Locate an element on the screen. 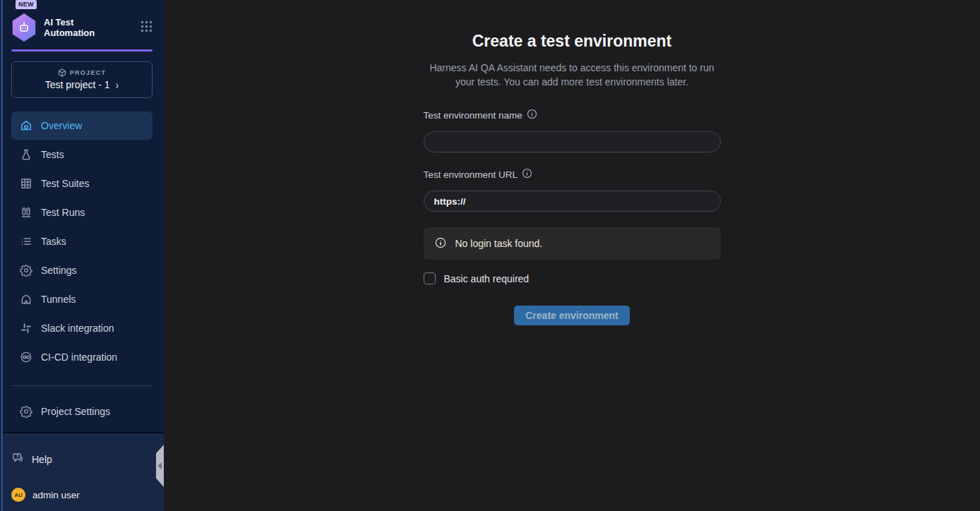  project-selector: PROJECT Test project - 1 › is located at coordinates (82, 80).